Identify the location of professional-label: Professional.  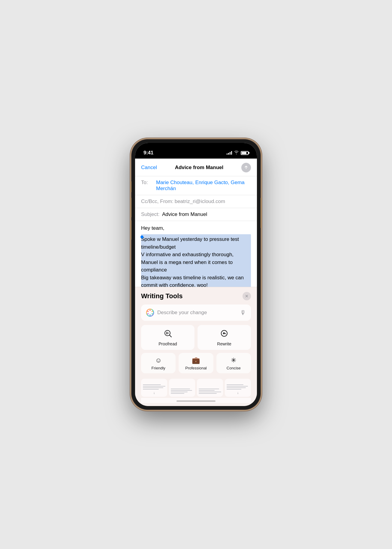
(196, 368).